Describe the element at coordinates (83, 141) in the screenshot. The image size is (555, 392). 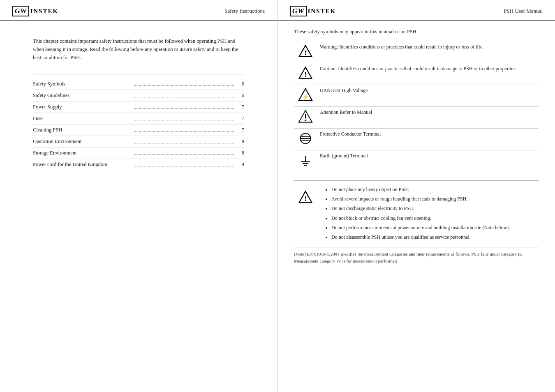
I see `toc-label: Operation Environment` at that location.